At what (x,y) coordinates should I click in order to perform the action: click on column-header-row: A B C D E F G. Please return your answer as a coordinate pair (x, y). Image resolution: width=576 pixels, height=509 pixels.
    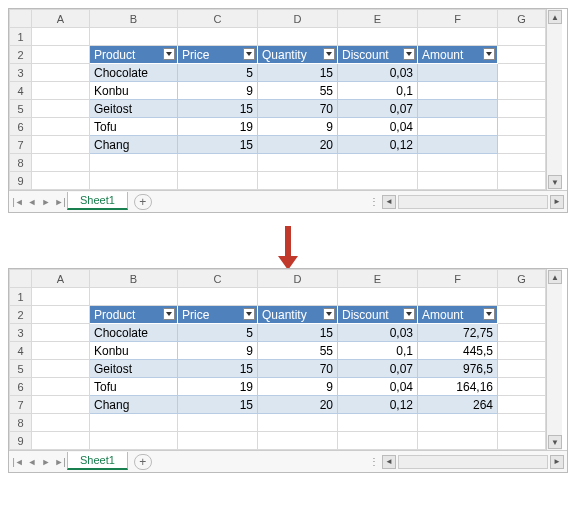
    Looking at the image, I should click on (278, 19).